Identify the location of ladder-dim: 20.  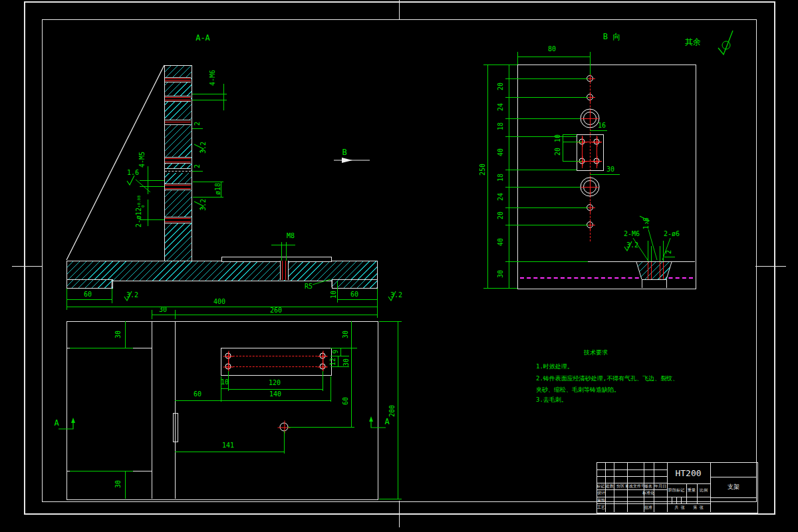
(501, 215).